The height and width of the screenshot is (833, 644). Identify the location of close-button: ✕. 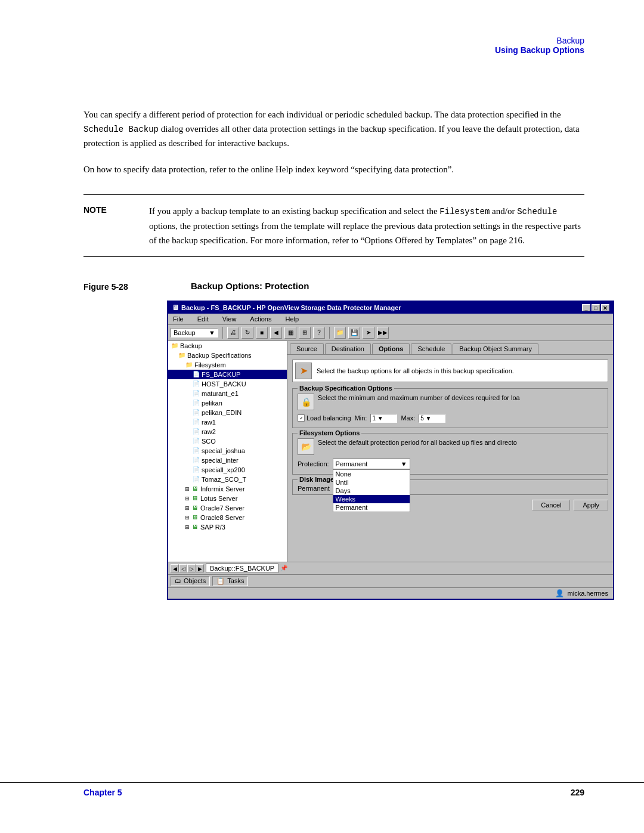
(605, 308).